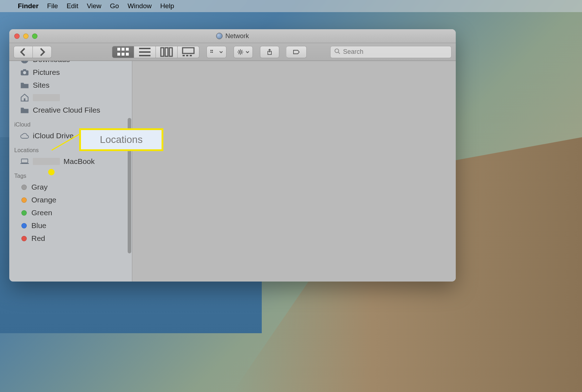 The width and height of the screenshot is (582, 392). What do you see at coordinates (39, 226) in the screenshot?
I see `sidebar-item-label: Blue` at bounding box center [39, 226].